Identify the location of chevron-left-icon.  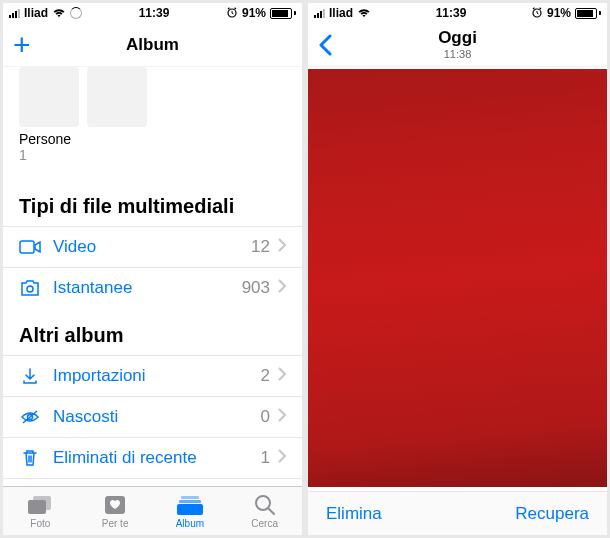
(325, 45).